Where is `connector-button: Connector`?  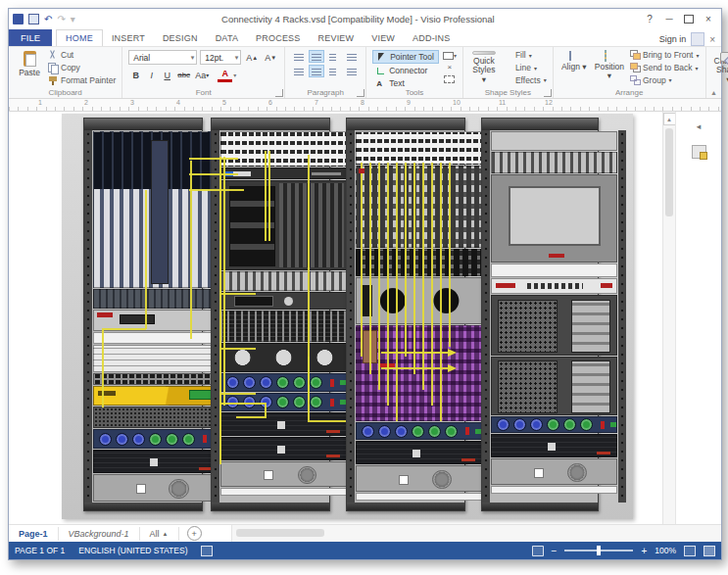 connector-button: Connector is located at coordinates (406, 71).